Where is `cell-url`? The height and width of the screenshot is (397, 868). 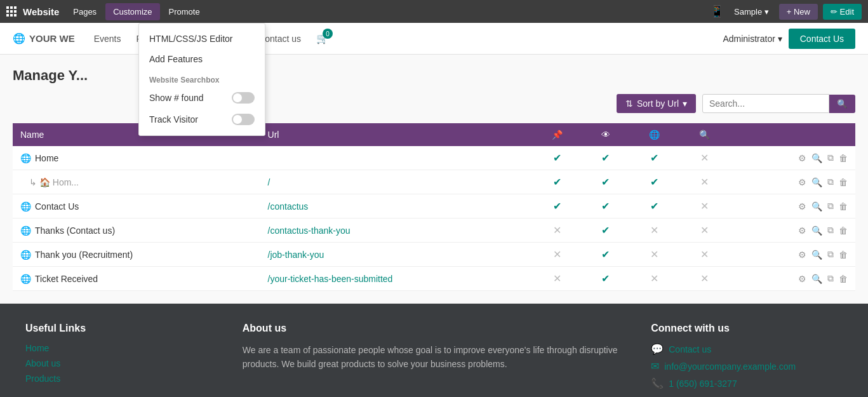
cell-url is located at coordinates (396, 158).